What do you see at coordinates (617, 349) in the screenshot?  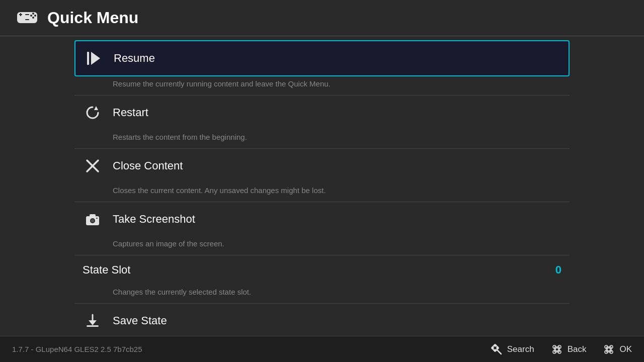 I see `ok-button: OK` at bounding box center [617, 349].